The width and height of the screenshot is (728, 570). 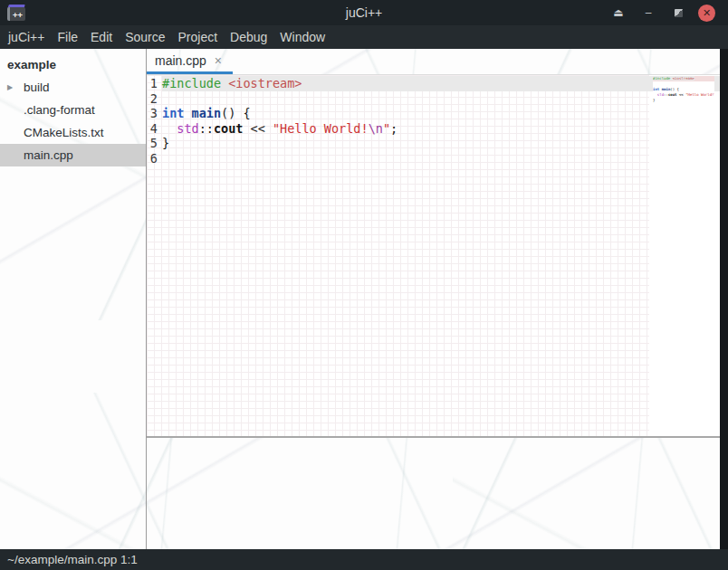 I want to click on logo-body-shape: ++, so click(x=16, y=14).